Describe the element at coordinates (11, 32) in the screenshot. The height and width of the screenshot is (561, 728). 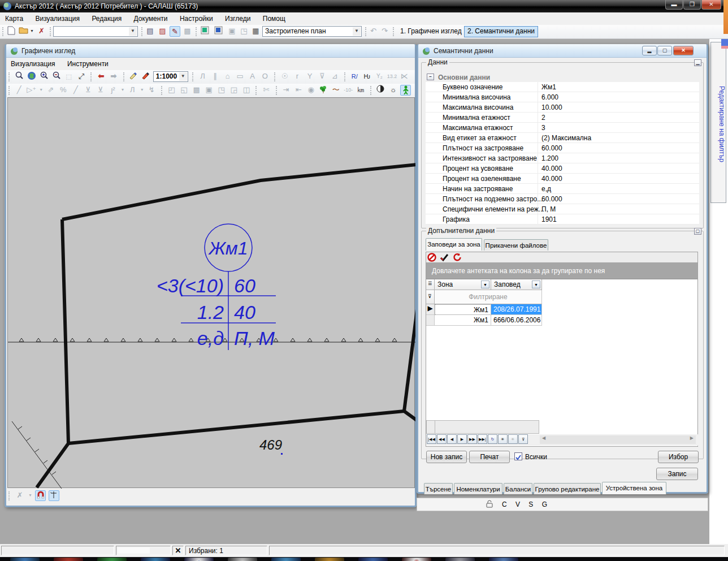
I see `new-document-icon` at that location.